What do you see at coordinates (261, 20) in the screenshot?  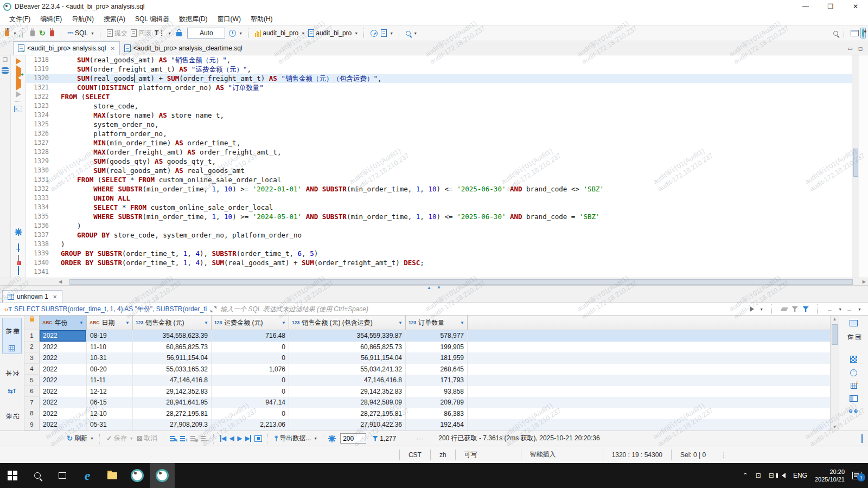 I see `menu-help: 帮助(H)` at bounding box center [261, 20].